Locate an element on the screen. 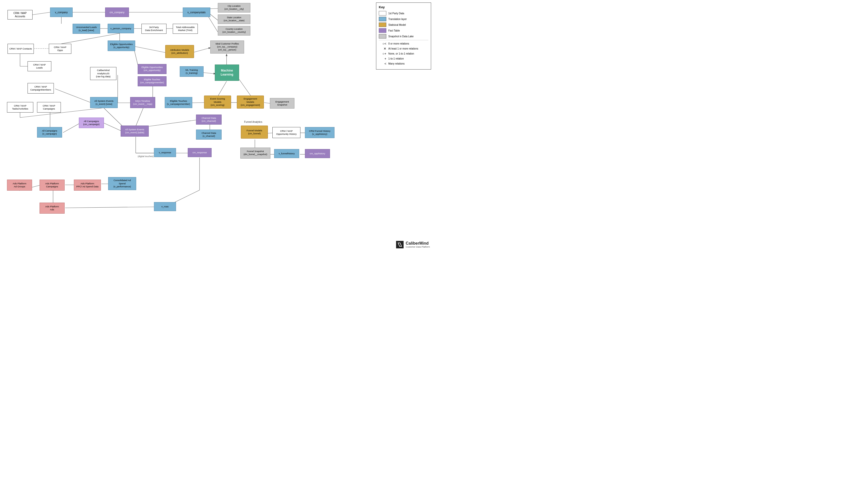 The width and height of the screenshot is (867, 504). key-row-zero-more: ○< 0 or more relations is located at coordinates (404, 43).